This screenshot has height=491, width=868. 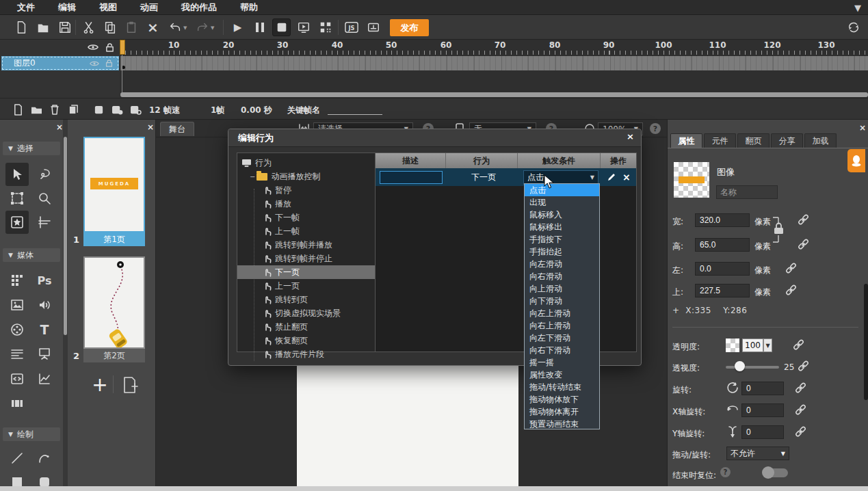 What do you see at coordinates (754, 141) in the screenshot?
I see `tab-page-flip: 翻页` at bounding box center [754, 141].